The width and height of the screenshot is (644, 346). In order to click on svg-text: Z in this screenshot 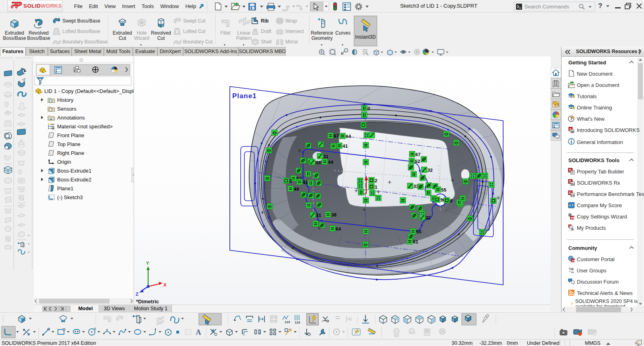, I will do `click(137, 294)`.